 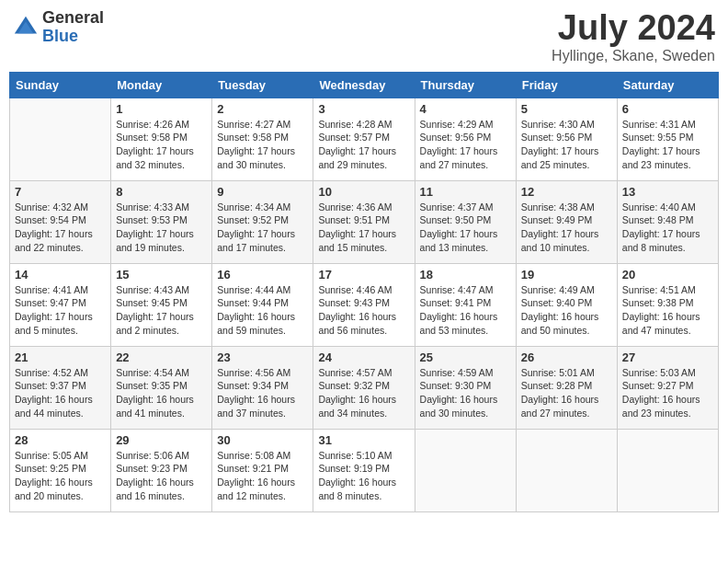 What do you see at coordinates (667, 191) in the screenshot?
I see `day-number: 13` at bounding box center [667, 191].